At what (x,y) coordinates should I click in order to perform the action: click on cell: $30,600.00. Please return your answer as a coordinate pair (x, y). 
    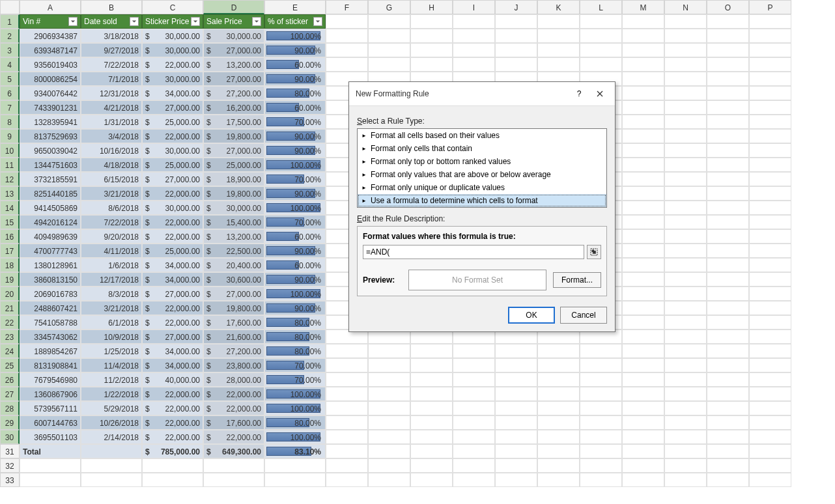
    Looking at the image, I should click on (234, 279).